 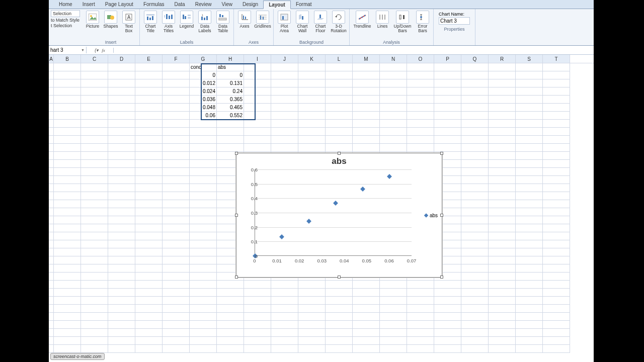 What do you see at coordinates (393, 59) in the screenshot?
I see `column-header: N` at bounding box center [393, 59].